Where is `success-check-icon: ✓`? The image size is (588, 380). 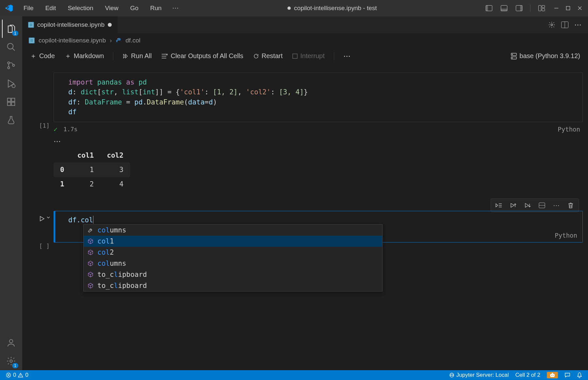
success-check-icon: ✓ is located at coordinates (56, 129).